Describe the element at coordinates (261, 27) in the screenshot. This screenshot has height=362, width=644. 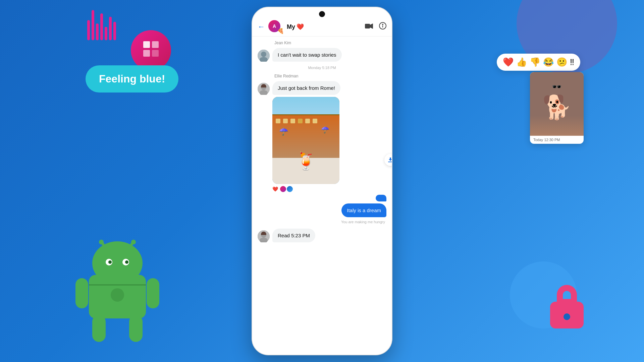
I see `back-button: ←` at that location.